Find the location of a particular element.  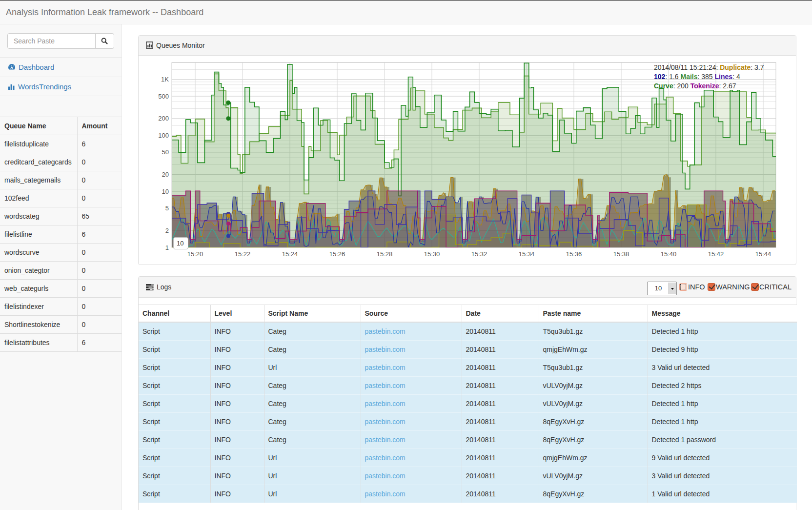

svg-text: 10 is located at coordinates (165, 191).